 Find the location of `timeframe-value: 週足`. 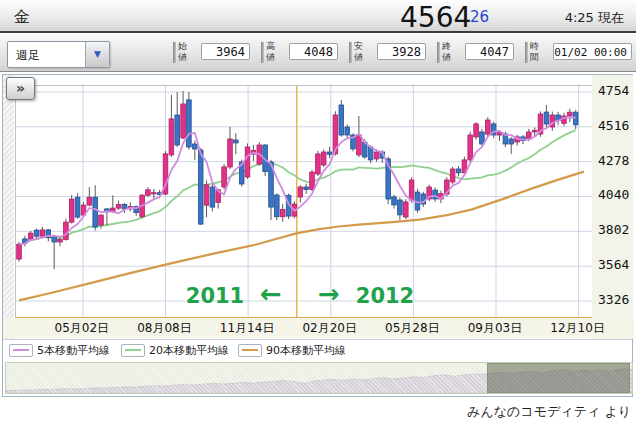

timeframe-value: 週足 is located at coordinates (28, 56).